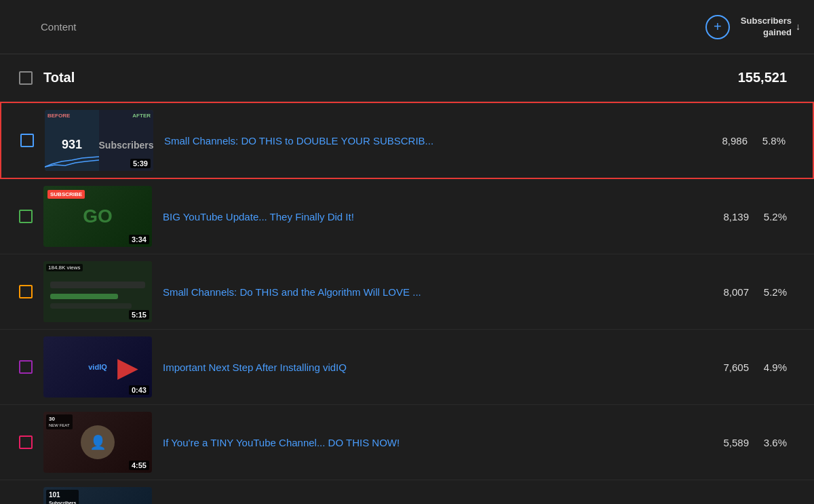  Describe the element at coordinates (779, 141) in the screenshot. I see `metric-percent-1: 5.8%` at that location.